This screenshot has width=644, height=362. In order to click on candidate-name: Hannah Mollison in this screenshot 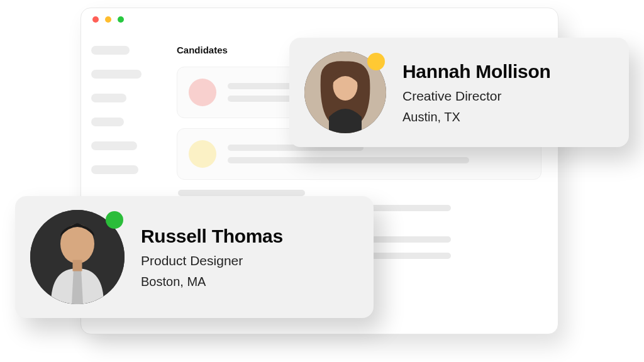, I will do `click(477, 72)`.